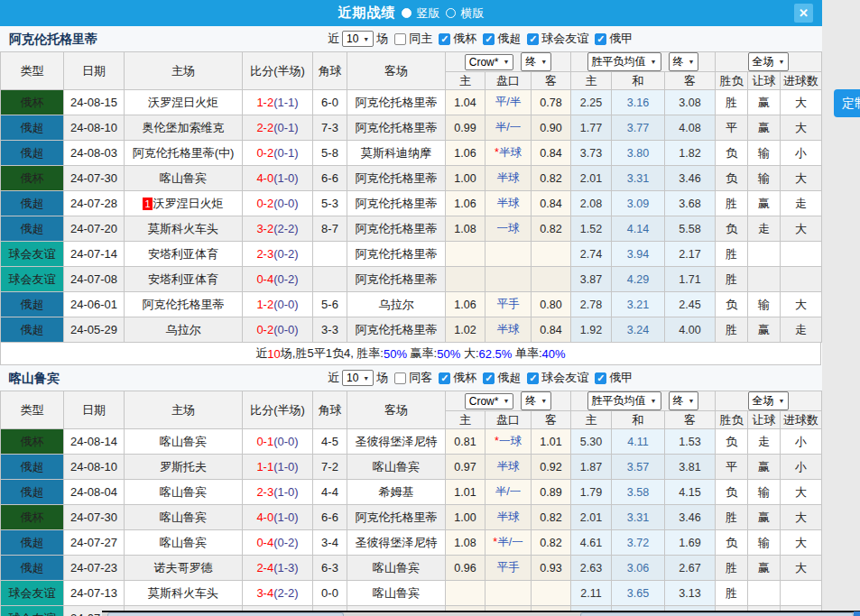 The height and width of the screenshot is (616, 860). Describe the element at coordinates (397, 204) in the screenshot. I see `away-team: 阿克伦托格里蒂` at that location.